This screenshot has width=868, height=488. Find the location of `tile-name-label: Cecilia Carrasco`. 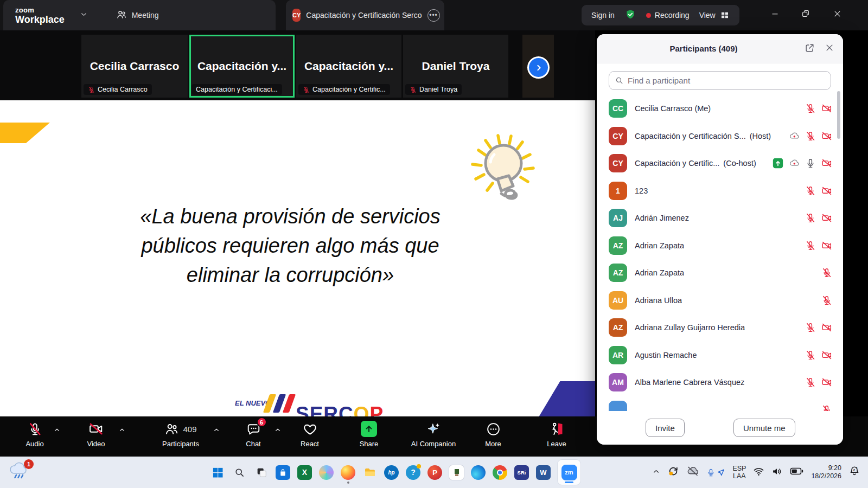

tile-name-label: Cecilia Carrasco is located at coordinates (118, 89).